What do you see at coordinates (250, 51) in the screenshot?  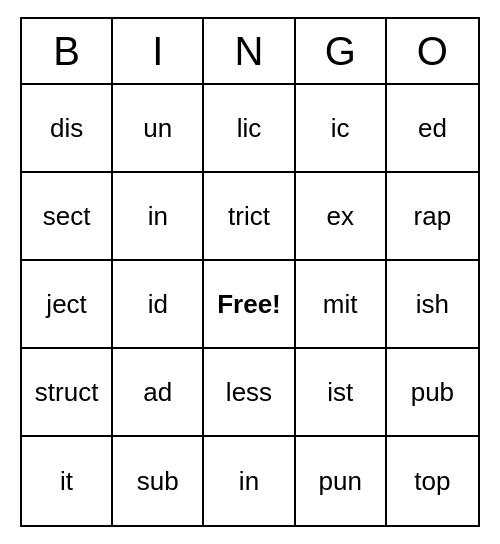 I see `header-letter-n: N` at bounding box center [250, 51].